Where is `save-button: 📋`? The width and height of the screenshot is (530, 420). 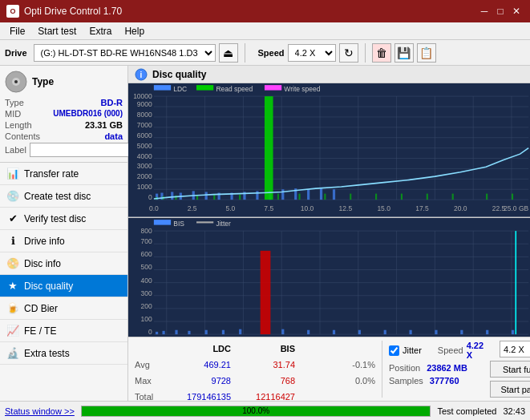
save-button: 📋 is located at coordinates (427, 53).